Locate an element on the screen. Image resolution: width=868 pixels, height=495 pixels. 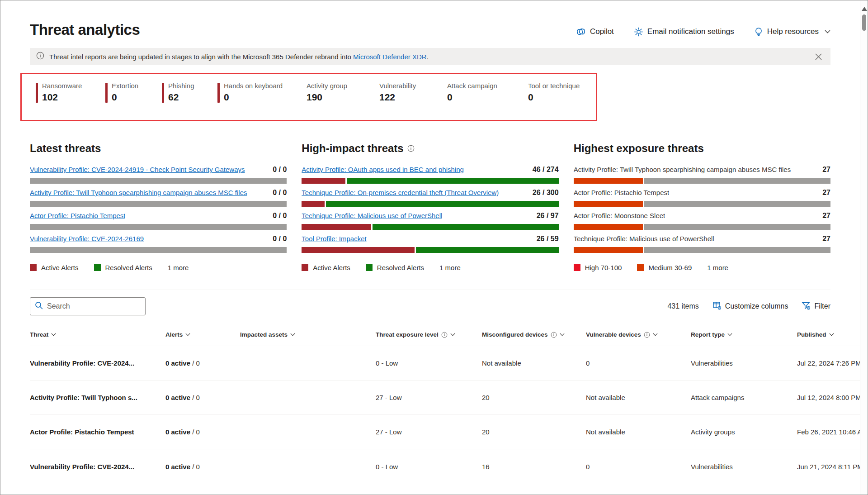
exposure-score: 27 is located at coordinates (826, 216).